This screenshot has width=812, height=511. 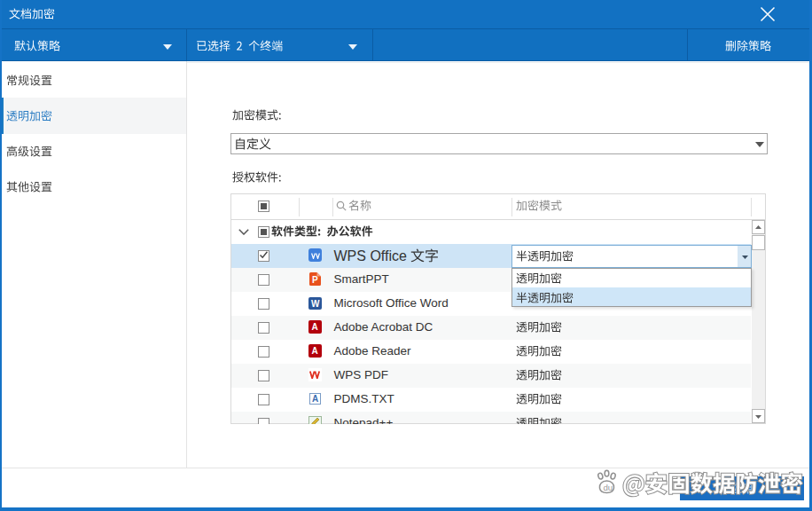 What do you see at coordinates (608, 488) in the screenshot?
I see `svg-text: du` at bounding box center [608, 488].